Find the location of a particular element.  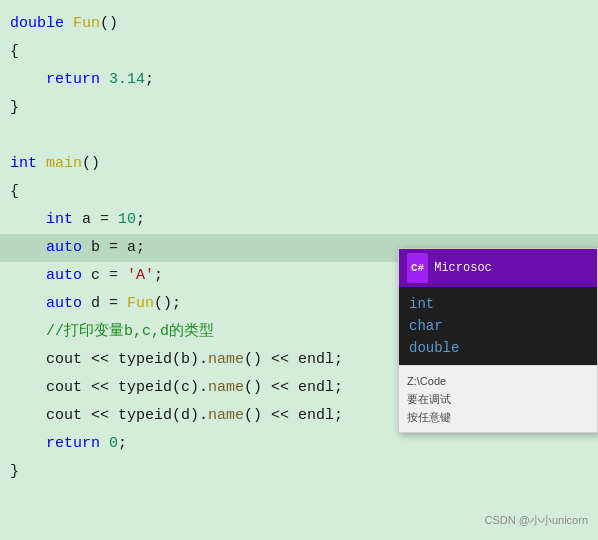

popup-title: Microsoc is located at coordinates (463, 268).